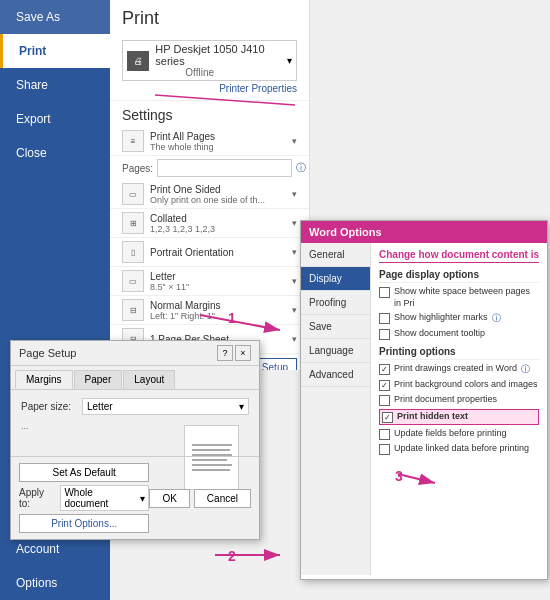 Image resolution: width=550 pixels, height=600 pixels. Describe the element at coordinates (459, 400) in the screenshot. I see `wo-print-option-2: Print document properties` at that location.